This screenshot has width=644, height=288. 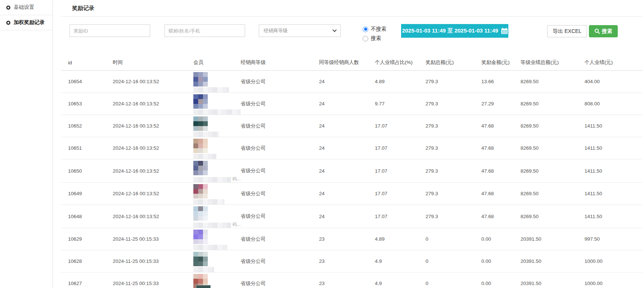 I want to click on cell-id: 10629, so click(x=87, y=239).